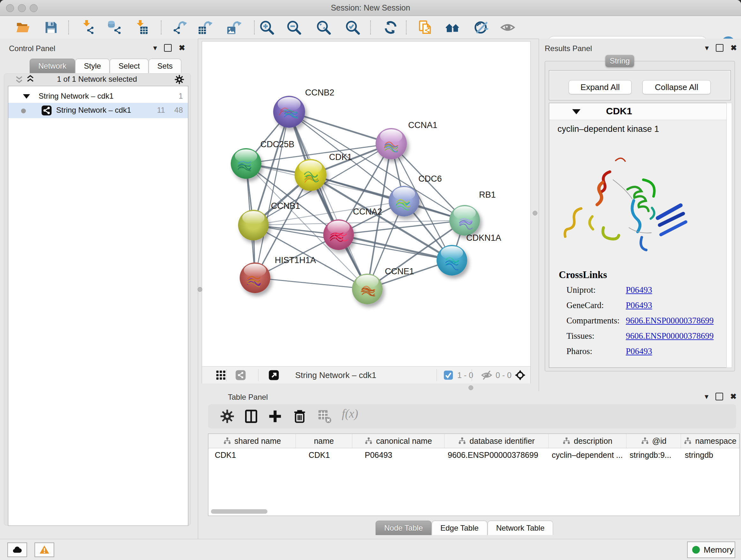 The height and width of the screenshot is (560, 741). I want to click on glass-effect-button, so click(481, 27).